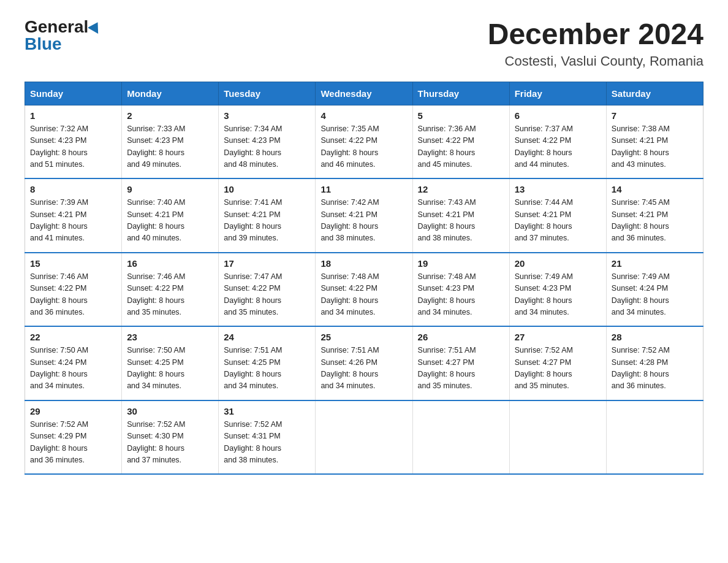  What do you see at coordinates (364, 147) in the screenshot?
I see `day-info: Sunrise: 7:35 AMSunset: 4:22 PMDaylight:…` at bounding box center [364, 147].